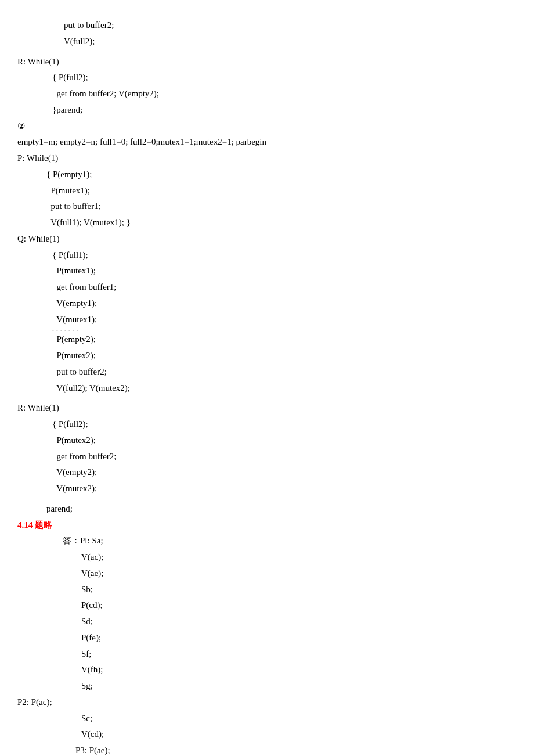 Image resolution: width=534 pixels, height=756 pixels. Describe the element at coordinates (267, 398) in the screenshot. I see `doc-line-25: }` at that location.